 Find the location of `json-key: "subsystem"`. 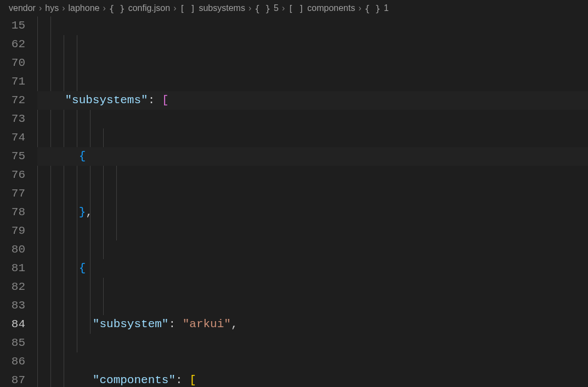

json-key: "subsystem" is located at coordinates (131, 324).